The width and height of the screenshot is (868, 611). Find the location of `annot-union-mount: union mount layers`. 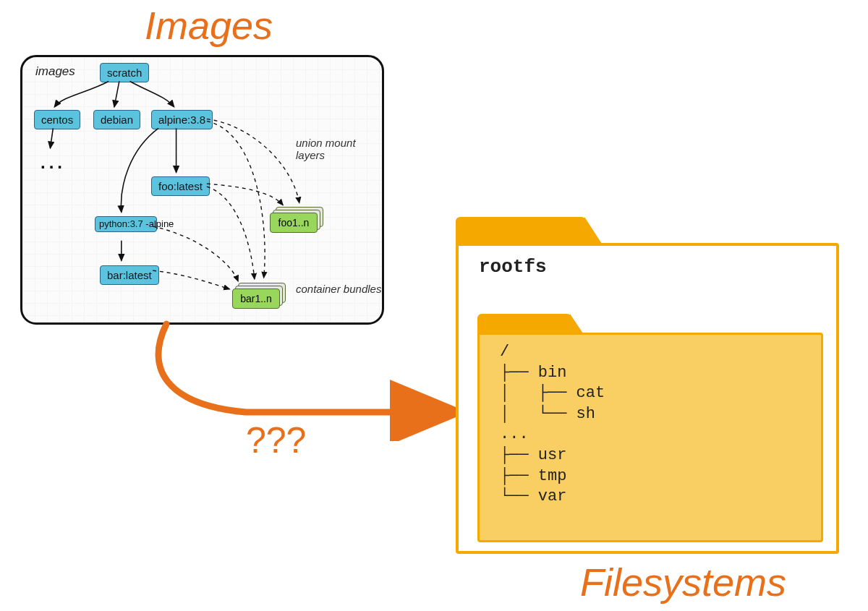

annot-union-mount: union mount layers is located at coordinates (339, 149).